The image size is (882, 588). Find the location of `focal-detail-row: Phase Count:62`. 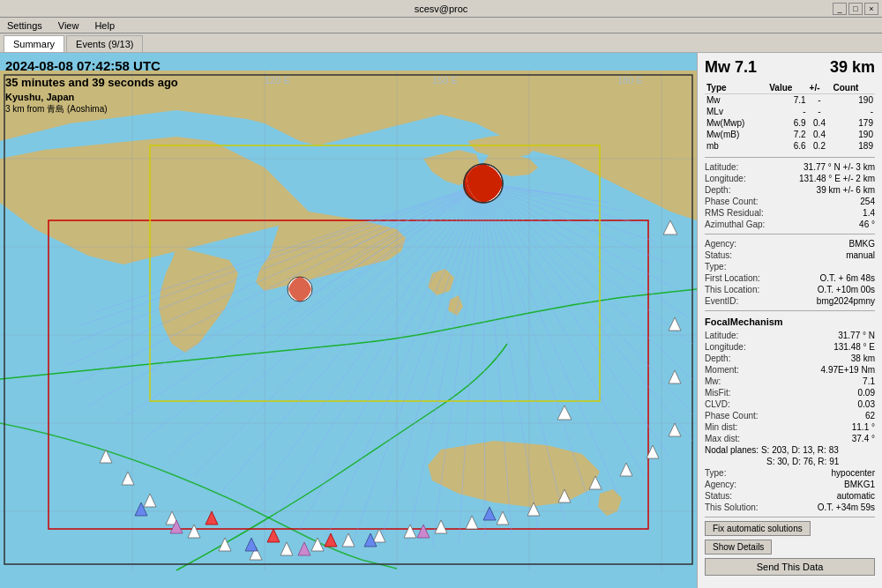

focal-detail-row: Phase Count:62 is located at coordinates (790, 416).